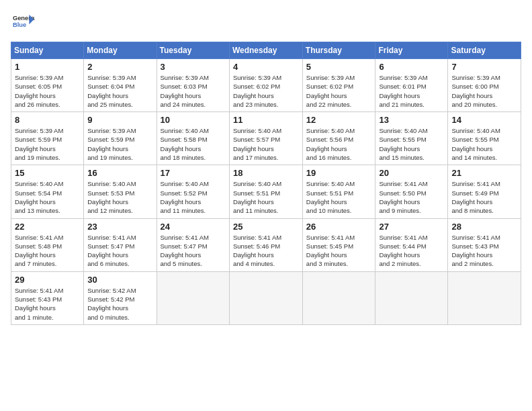  What do you see at coordinates (120, 192) in the screenshot?
I see `calendar-cell: 16 Sunrise: 5:40 AM Sunset: 5:53 PM Dayl…` at bounding box center [120, 192].